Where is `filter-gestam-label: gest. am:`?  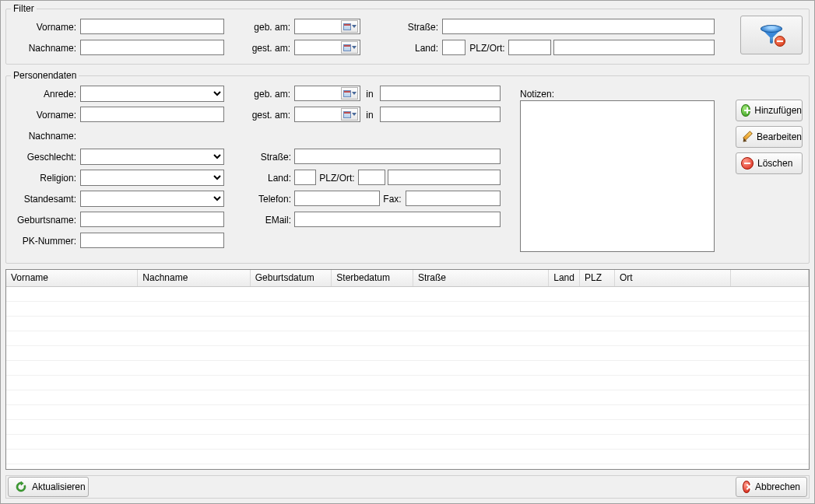
filter-gestam-label: gest. am: is located at coordinates (265, 48).